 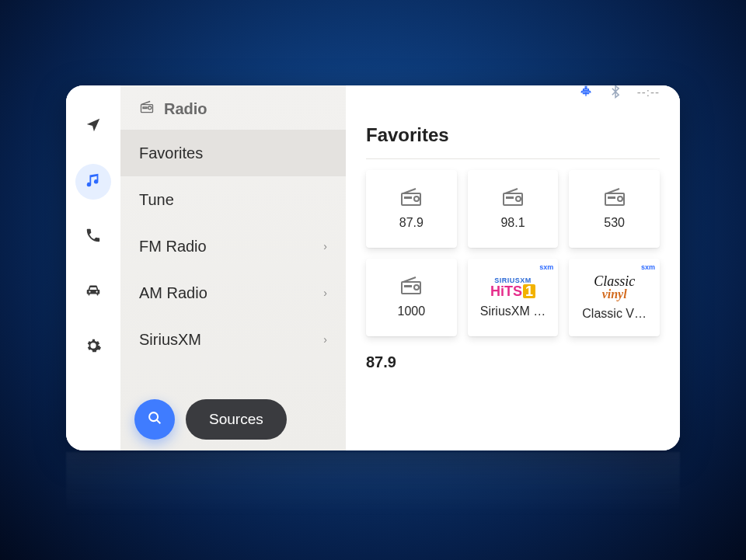 I want to click on menu-item-label: Favorites, so click(x=171, y=154).